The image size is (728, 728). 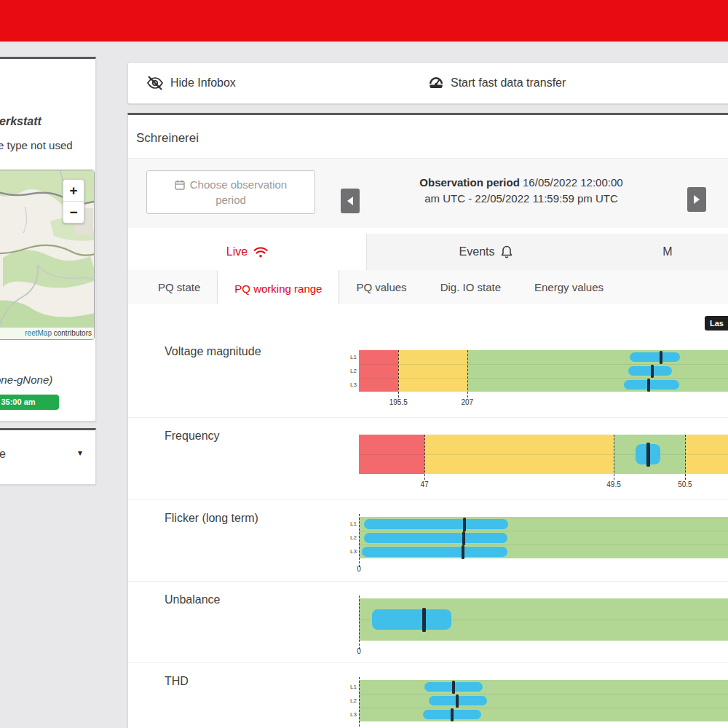 What do you see at coordinates (248, 252) in the screenshot?
I see `tab-live: Live` at bounding box center [248, 252].